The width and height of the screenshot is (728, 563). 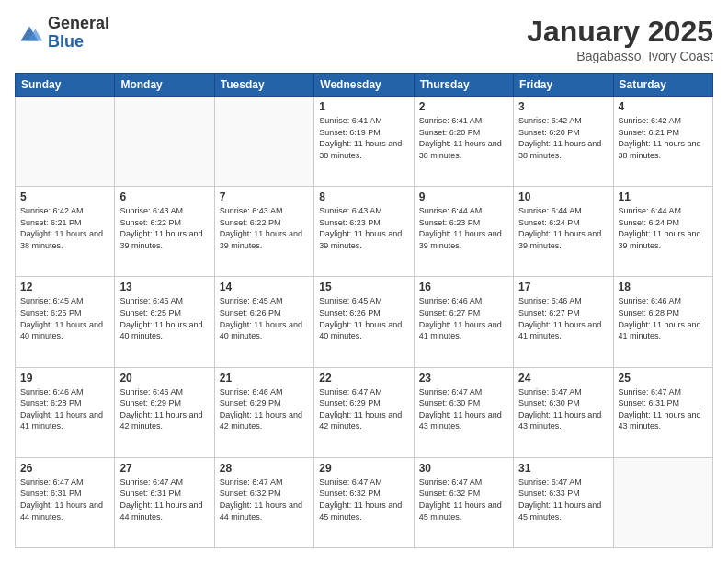 I want to click on table-row: 26Sunrise: 6:47 AM Sunset: 6:31 PM Dayli…, so click(x=65, y=502).